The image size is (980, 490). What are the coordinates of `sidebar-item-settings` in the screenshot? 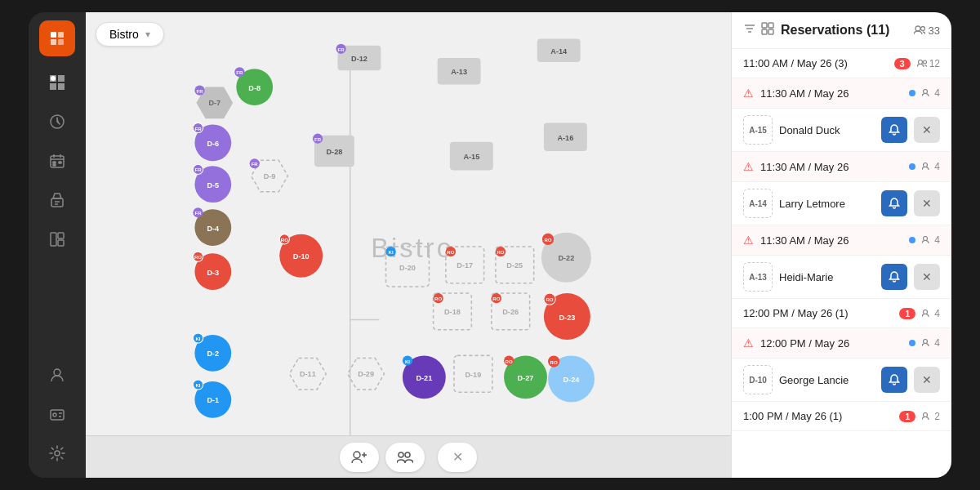 It's located at (57, 453).